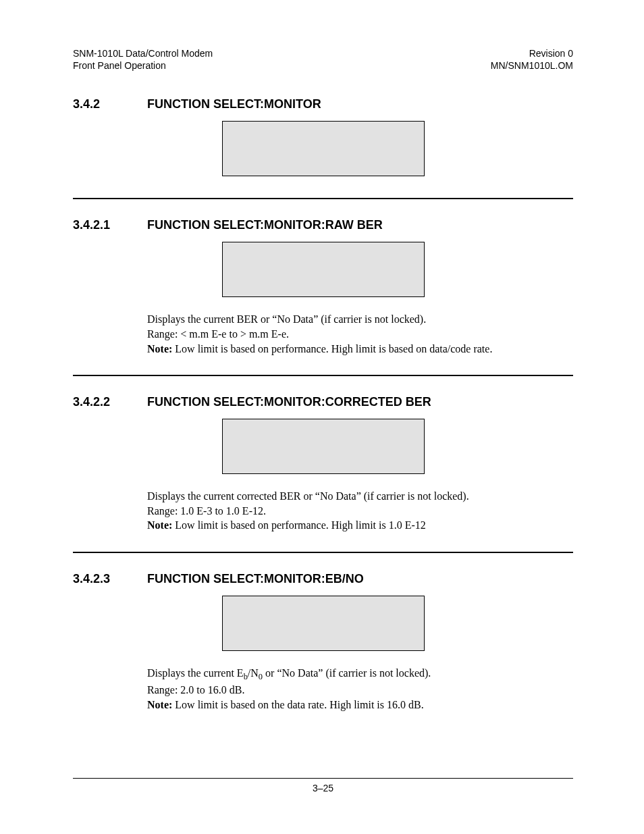  Describe the element at coordinates (110, 579) in the screenshot. I see `section-number: 3.4.2.3` at that location.